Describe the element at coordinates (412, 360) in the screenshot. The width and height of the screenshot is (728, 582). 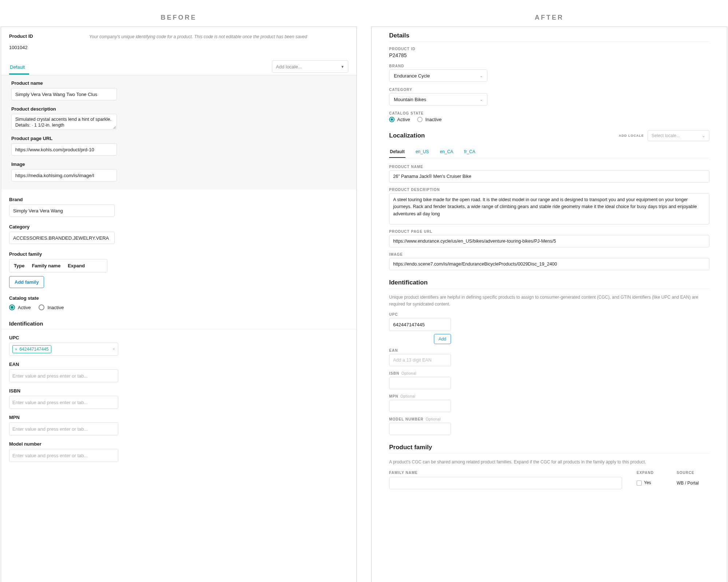
I see `a-ean-placeholder: Add a 13 digit EAN` at that location.